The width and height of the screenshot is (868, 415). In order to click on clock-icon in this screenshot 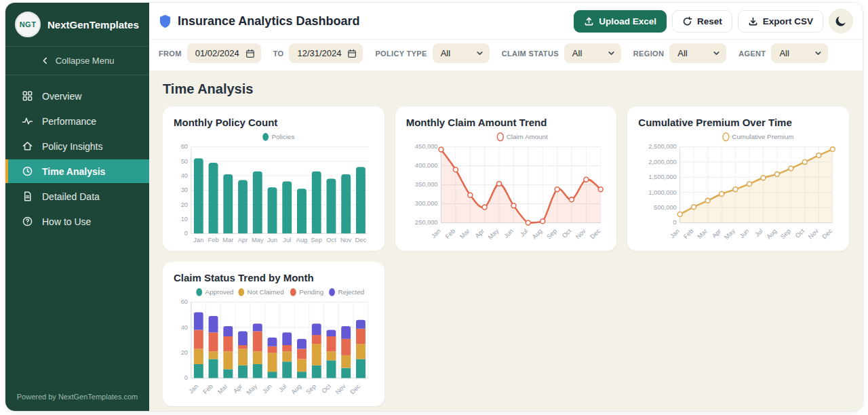, I will do `click(27, 171)`.